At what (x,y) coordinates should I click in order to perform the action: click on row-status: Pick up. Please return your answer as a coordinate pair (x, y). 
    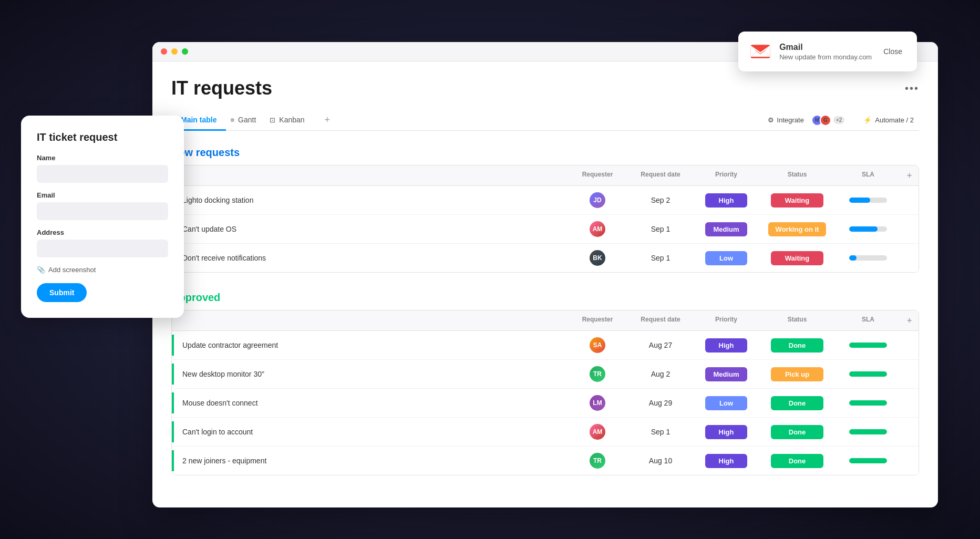
    Looking at the image, I should click on (797, 374).